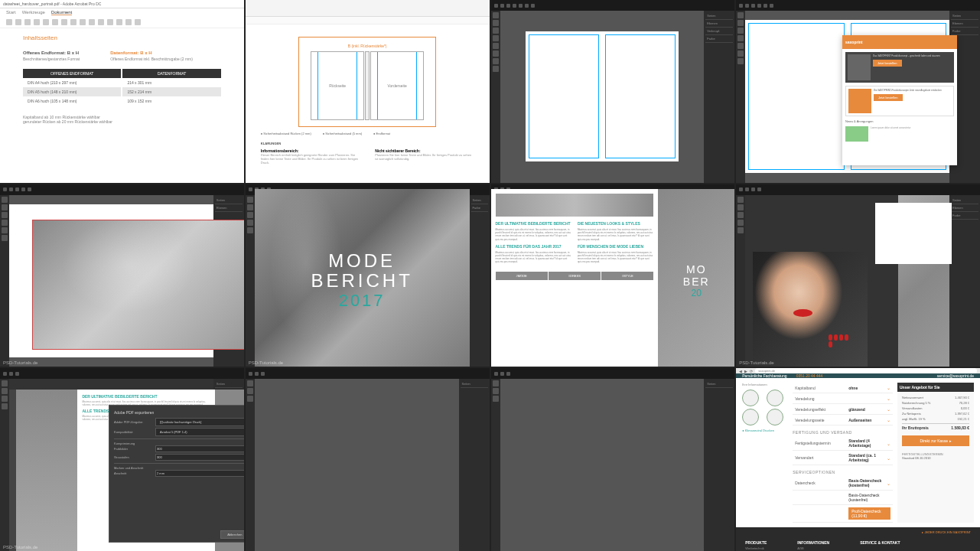  What do you see at coordinates (575, 205) in the screenshot?
I see `image-strip` at bounding box center [575, 205].